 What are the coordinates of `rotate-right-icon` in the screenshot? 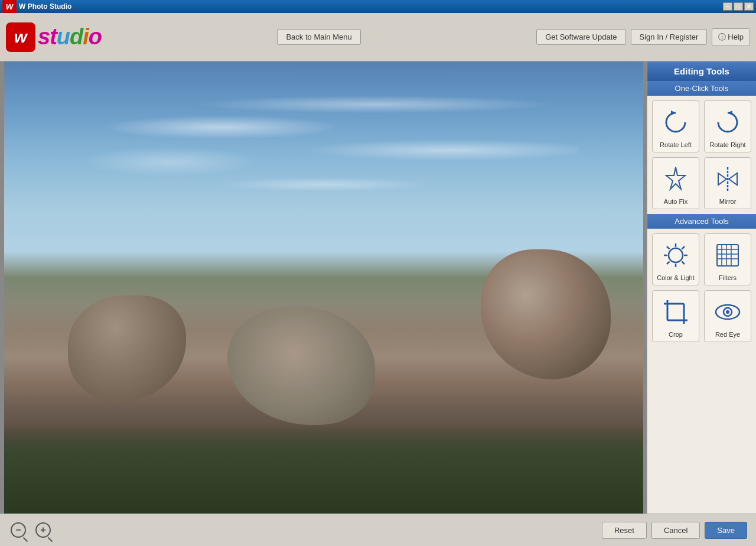 It's located at (728, 122).